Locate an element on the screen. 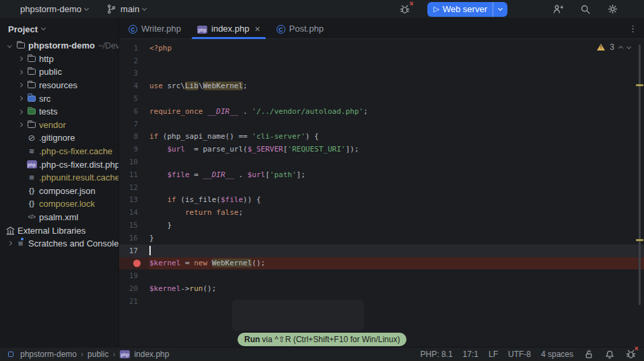 The width and height of the screenshot is (644, 361). code-line-content: if (php_sapi_name() == 'cli-server') { is located at coordinates (396, 137).